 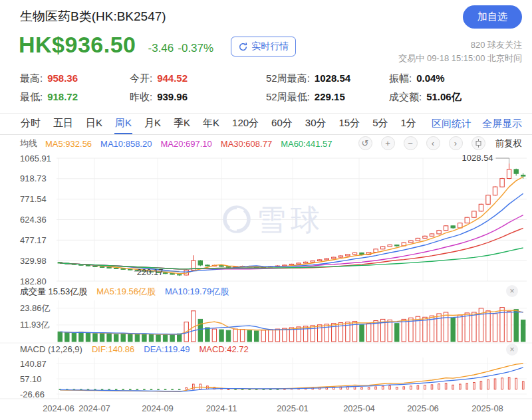 What do you see at coordinates (33, 219) in the screenshot?
I see `svg-text: 624.36` at bounding box center [33, 219].